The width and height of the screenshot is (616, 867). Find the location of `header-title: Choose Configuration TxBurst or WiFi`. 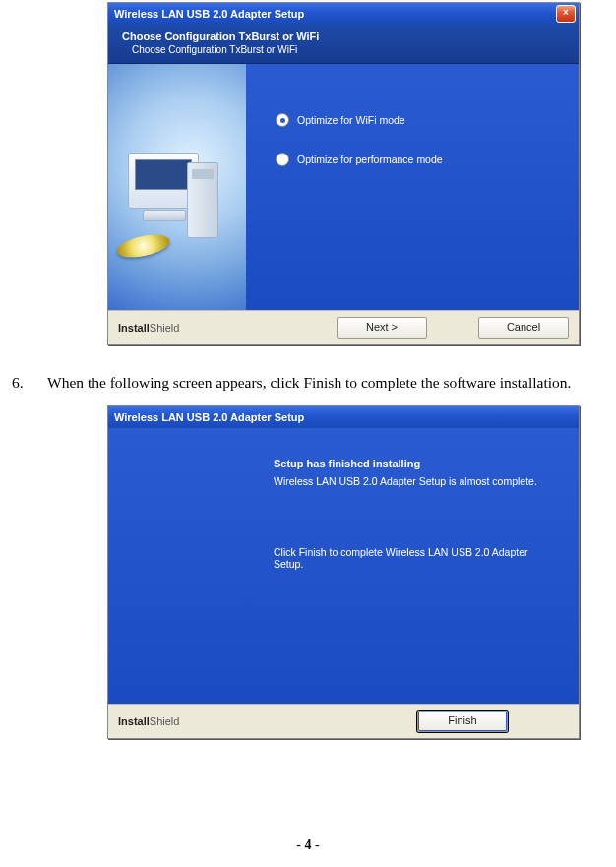

header-title: Choose Configuration TxBurst or WiFi is located at coordinates (343, 36).